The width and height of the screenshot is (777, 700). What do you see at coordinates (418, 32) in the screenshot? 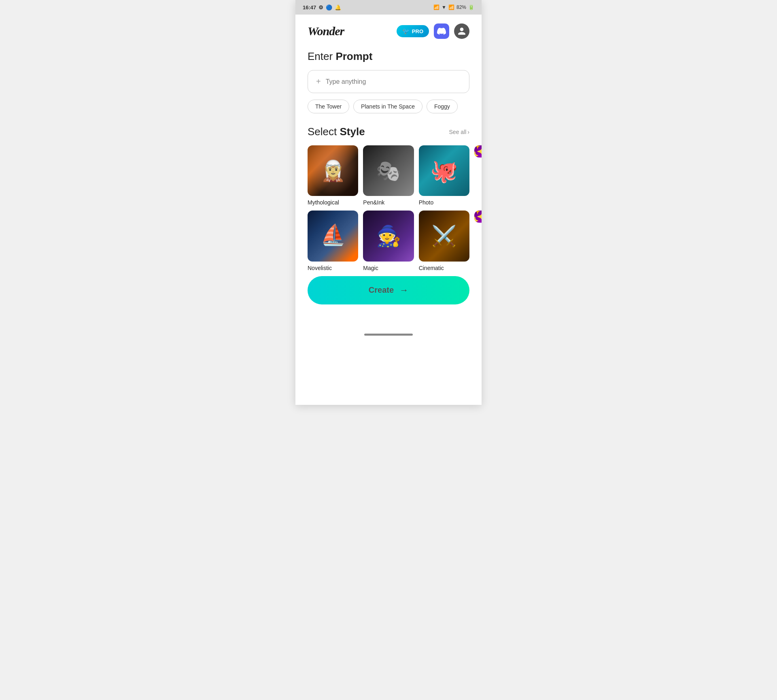
I see `pro-label: PRO` at bounding box center [418, 32].